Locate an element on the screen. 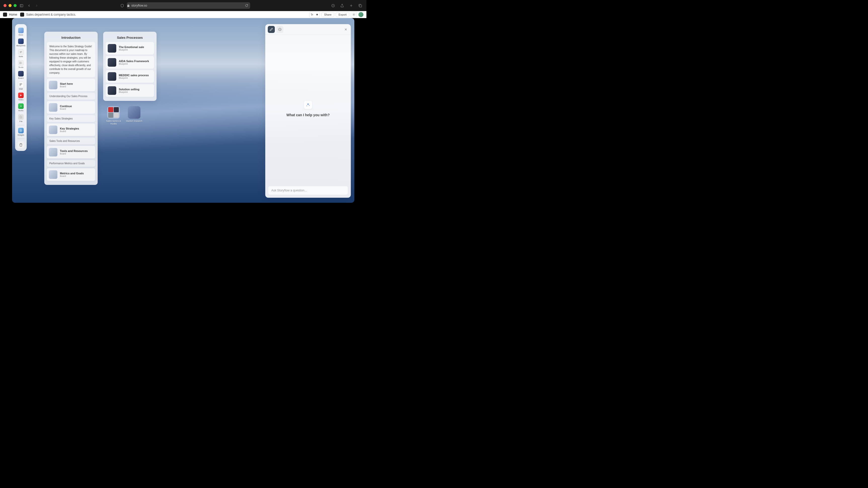 The image size is (868, 488). tool-sidebar: Docs Blueprints Note To-do Board Wall Vi… is located at coordinates (21, 88).